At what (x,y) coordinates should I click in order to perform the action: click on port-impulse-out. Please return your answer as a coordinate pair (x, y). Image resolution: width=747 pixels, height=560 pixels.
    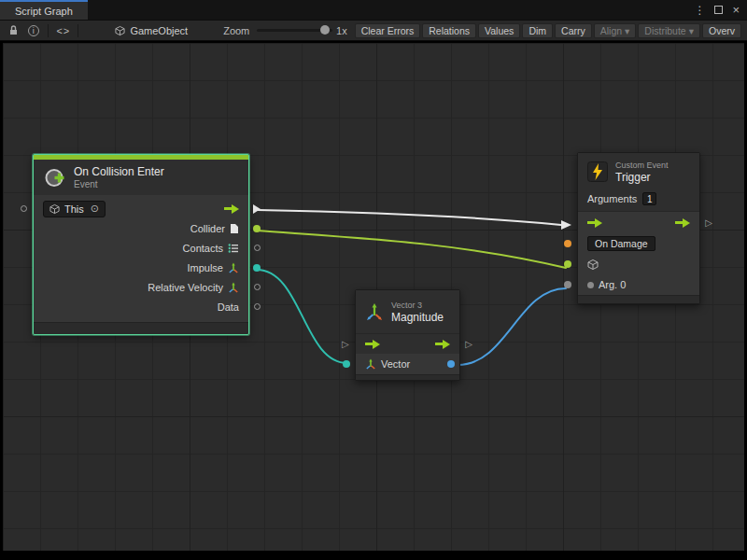
    Looking at the image, I should click on (257, 268).